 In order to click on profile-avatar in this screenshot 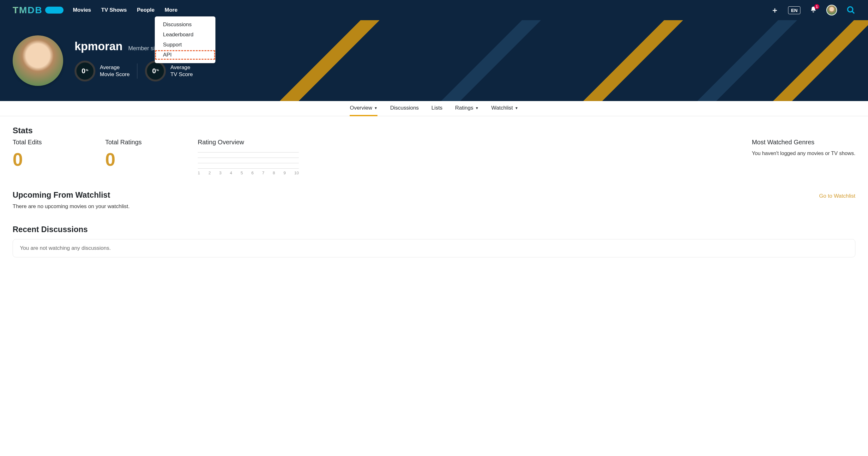, I will do `click(38, 61)`.